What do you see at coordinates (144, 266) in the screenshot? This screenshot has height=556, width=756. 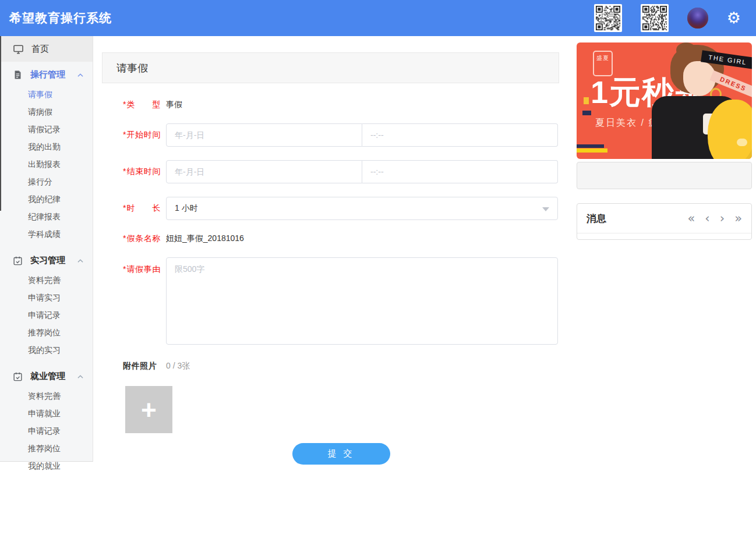 I see `field-label-reason: *请假事由` at bounding box center [144, 266].